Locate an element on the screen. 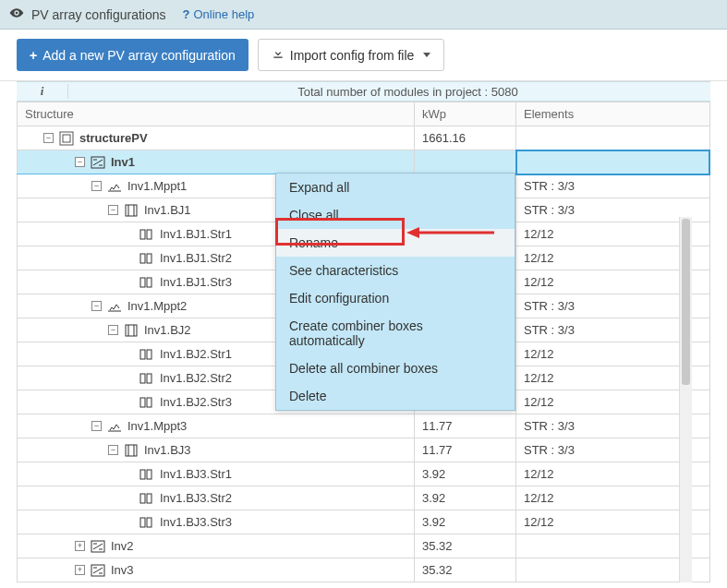 This screenshot has width=727, height=588. help-link: ? Online help is located at coordinates (219, 15).